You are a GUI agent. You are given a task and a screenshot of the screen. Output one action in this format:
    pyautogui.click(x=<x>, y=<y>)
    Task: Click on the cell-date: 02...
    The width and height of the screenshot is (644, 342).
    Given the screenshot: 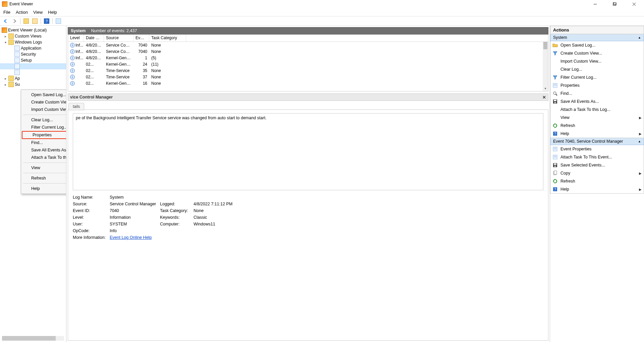 What is the action you would take?
    pyautogui.click(x=94, y=83)
    